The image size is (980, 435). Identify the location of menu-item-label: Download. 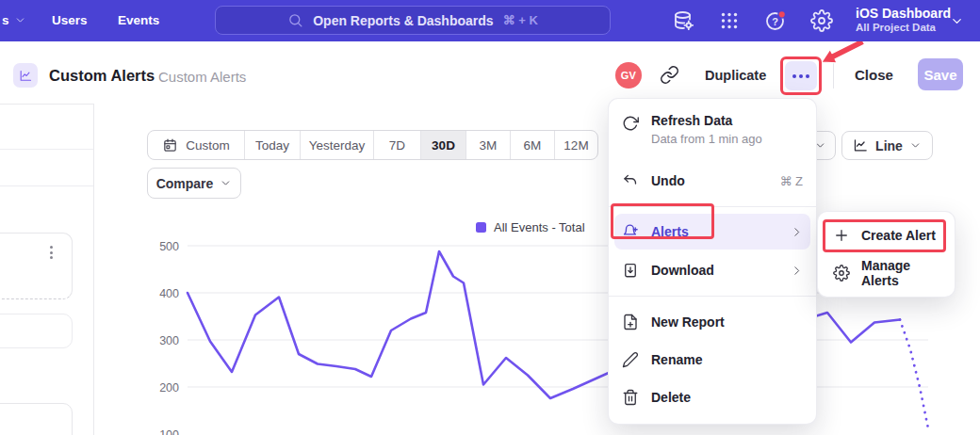
(714, 270).